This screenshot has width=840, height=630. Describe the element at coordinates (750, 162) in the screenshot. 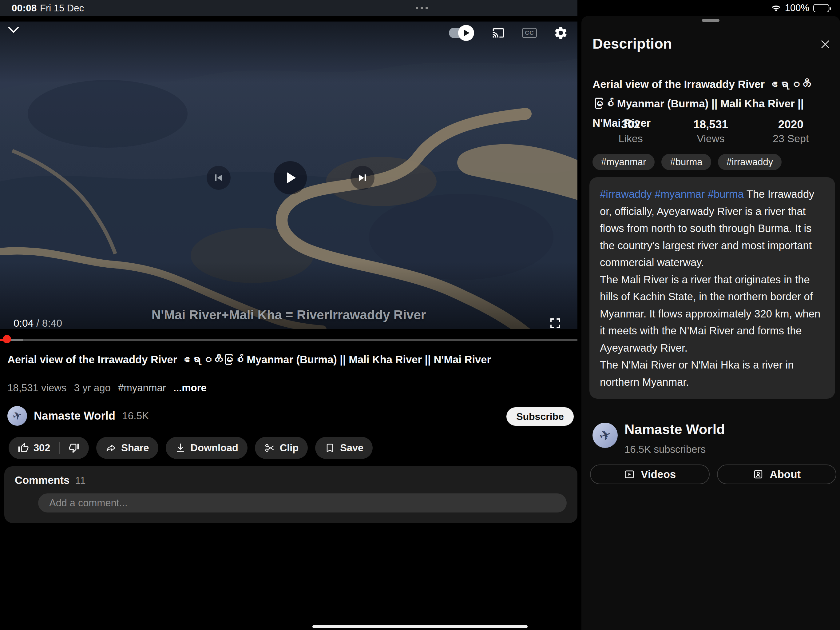

I see `chip-irrawaddy: #irrawaddy` at that location.